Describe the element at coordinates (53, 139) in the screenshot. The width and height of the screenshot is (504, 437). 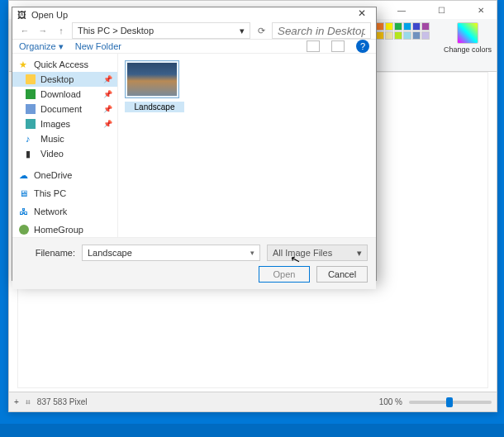
I see `nav-label: Music` at that location.